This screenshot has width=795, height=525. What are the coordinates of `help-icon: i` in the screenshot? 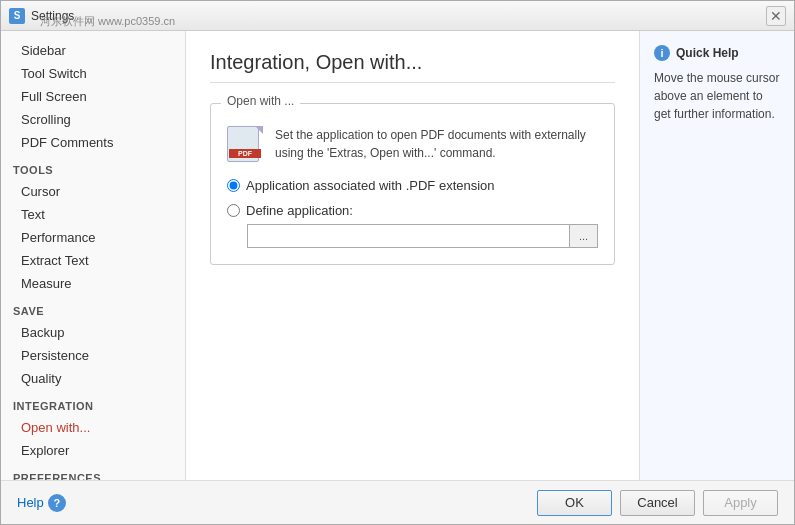 It's located at (662, 53).